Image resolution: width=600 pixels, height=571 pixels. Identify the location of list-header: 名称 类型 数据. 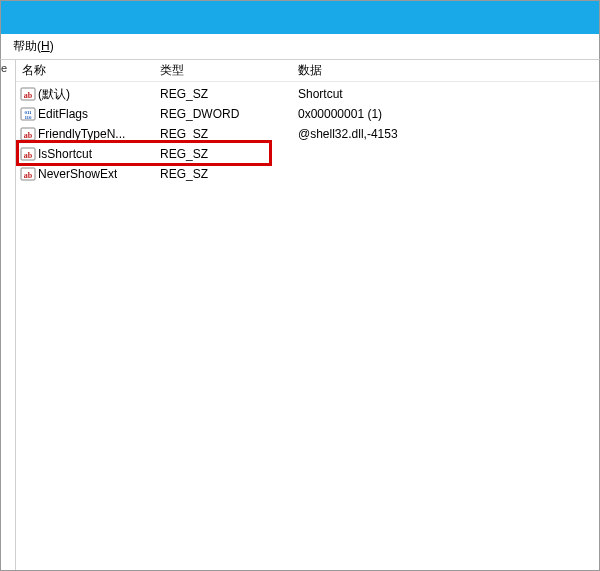
(308, 71).